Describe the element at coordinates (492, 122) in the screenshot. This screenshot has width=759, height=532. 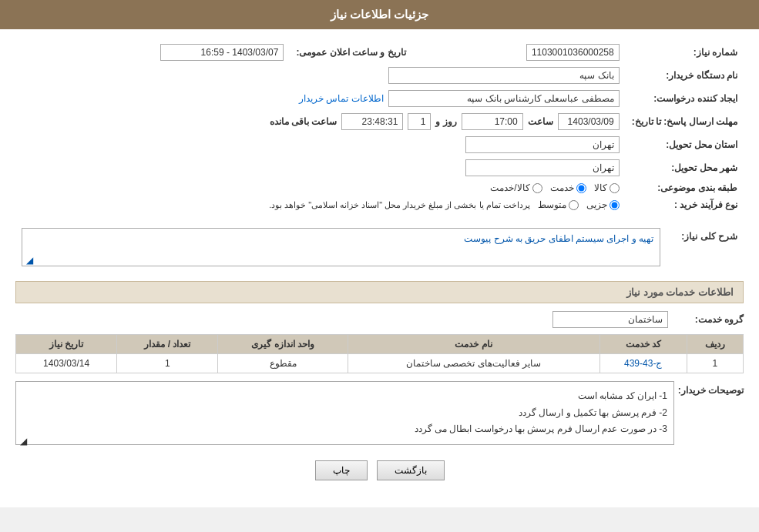
I see `mohlat-saat-value: 17:00` at that location.